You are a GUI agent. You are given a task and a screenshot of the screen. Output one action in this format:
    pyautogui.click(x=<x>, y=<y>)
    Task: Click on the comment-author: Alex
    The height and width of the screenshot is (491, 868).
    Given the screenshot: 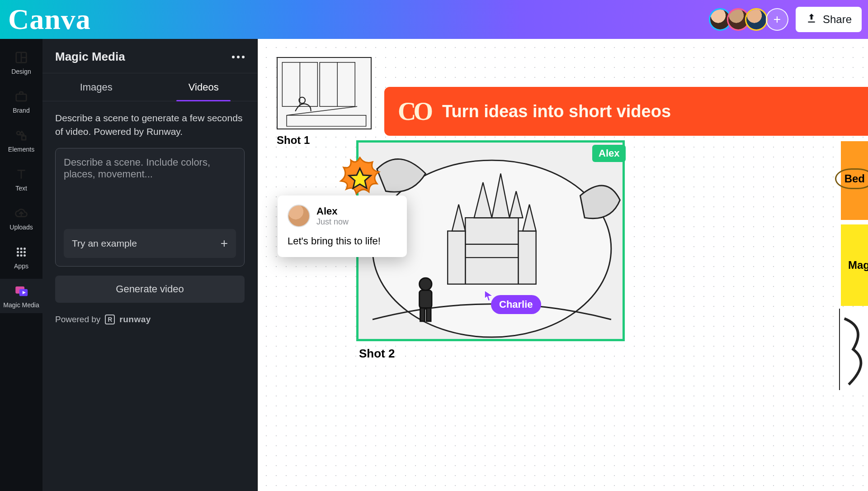 What is the action you would take?
    pyautogui.click(x=333, y=211)
    